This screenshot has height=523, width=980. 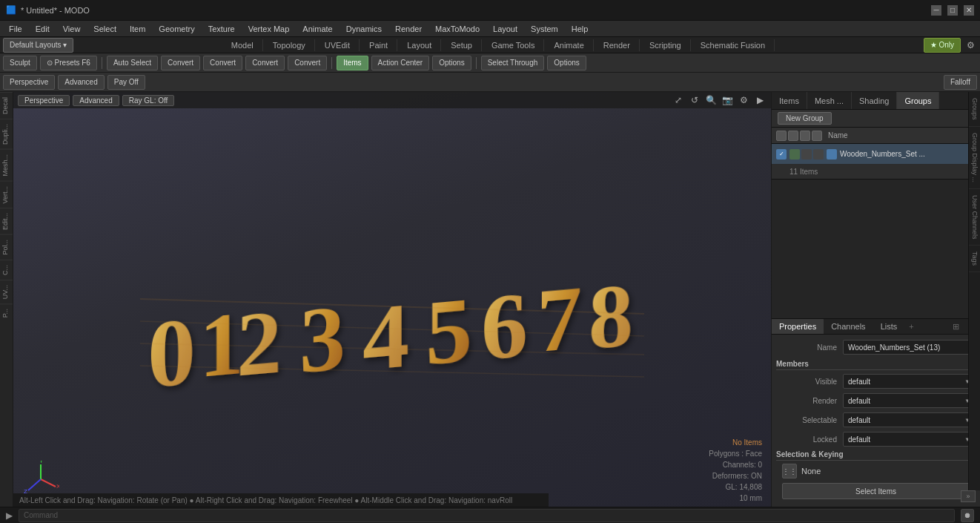 What do you see at coordinates (289, 45) in the screenshot?
I see `tab-topology: Topology` at bounding box center [289, 45].